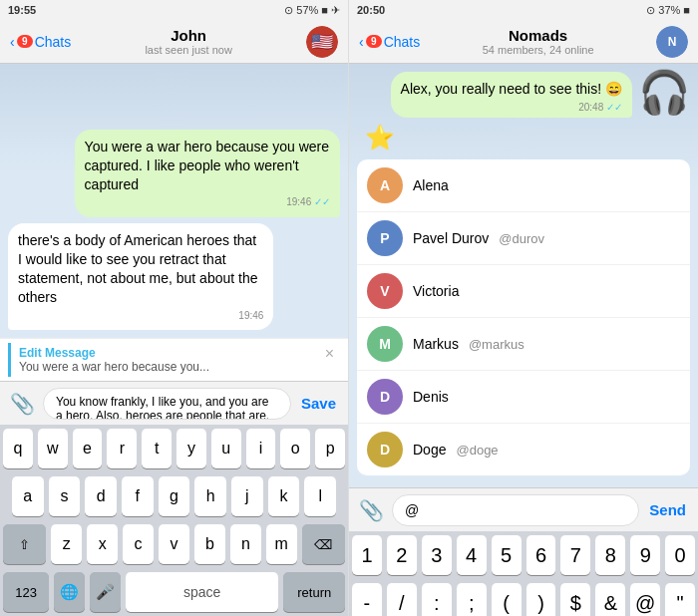  What do you see at coordinates (174, 403) in the screenshot?
I see `input-bar-left: 📎 You know frankly, I like you, and you …` at bounding box center [174, 403].